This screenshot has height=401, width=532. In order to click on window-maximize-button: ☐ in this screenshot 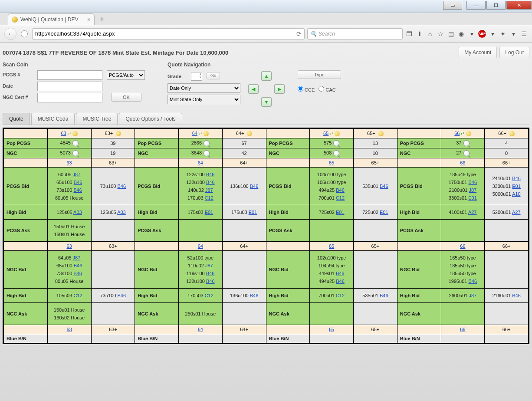, I will do `click(496, 5)`.